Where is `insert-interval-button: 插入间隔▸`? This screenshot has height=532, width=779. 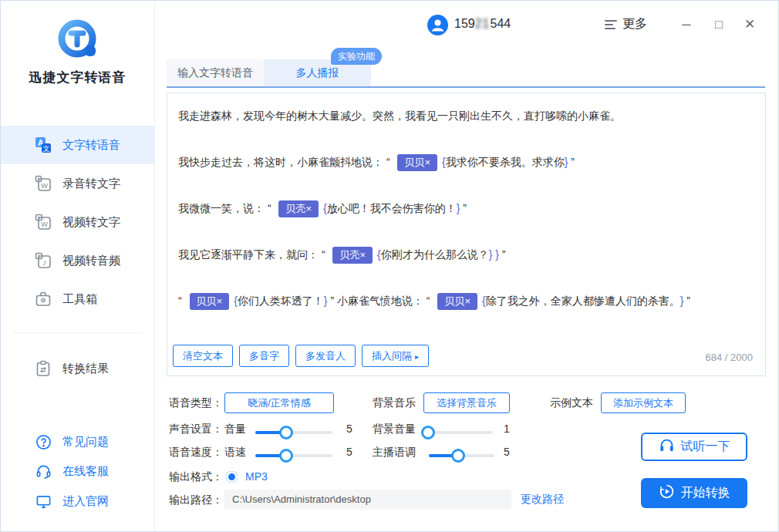 insert-interval-button: 插入间隔▸ is located at coordinates (395, 356).